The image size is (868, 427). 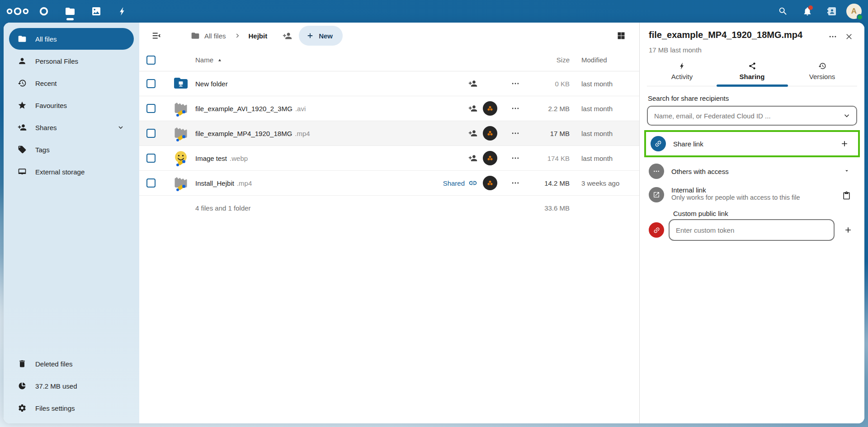 I want to click on panel-close-button, so click(x=849, y=37).